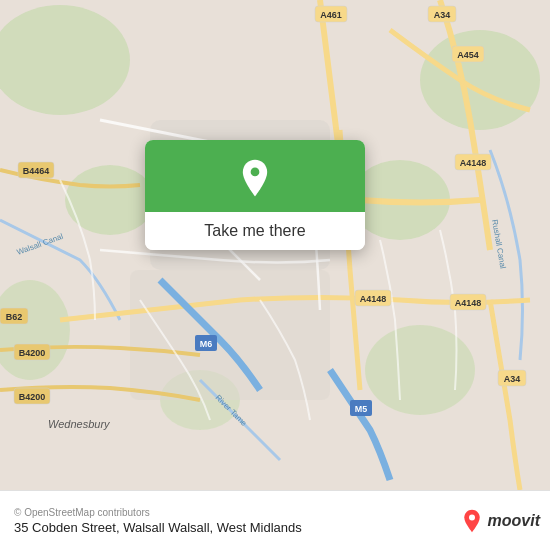 The image size is (550, 550). I want to click on svg-text: M6, so click(206, 344).